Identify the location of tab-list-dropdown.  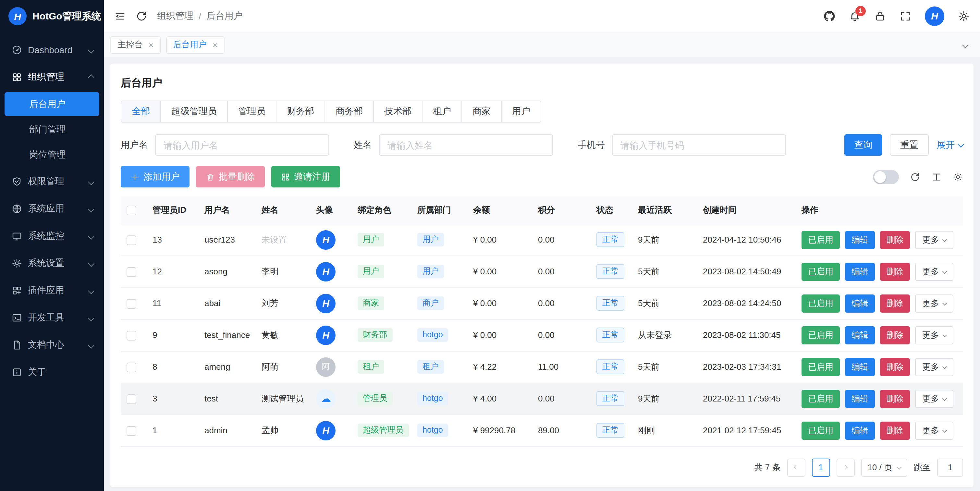
(965, 45).